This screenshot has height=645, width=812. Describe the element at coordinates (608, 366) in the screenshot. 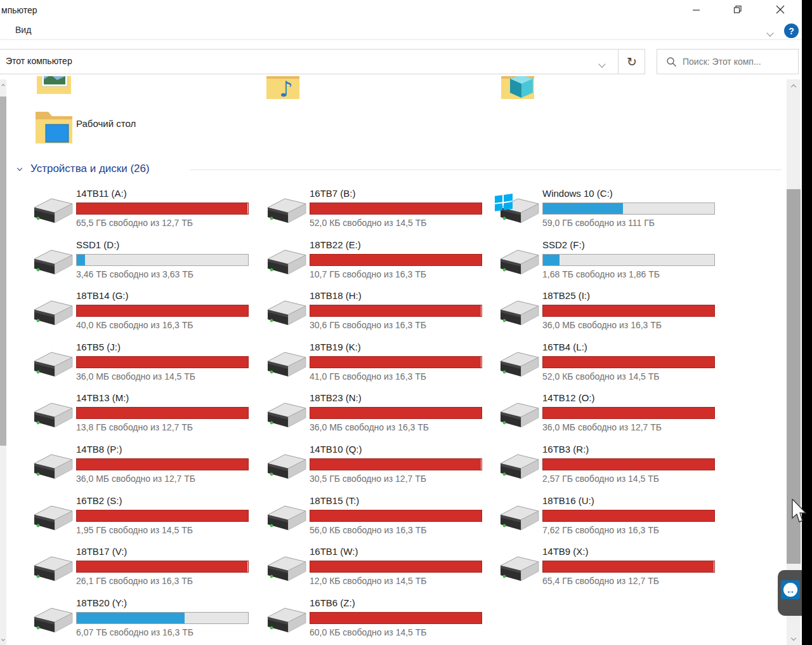

I see `drive-tile: 16TB4 (L:) 52,0 КБ свободно из 14,5 ТБ` at that location.